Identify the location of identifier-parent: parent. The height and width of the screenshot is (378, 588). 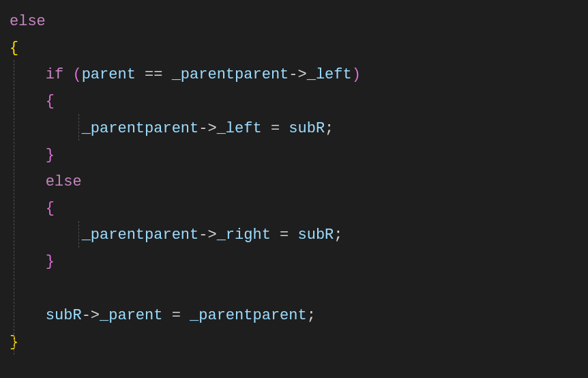
(109, 75).